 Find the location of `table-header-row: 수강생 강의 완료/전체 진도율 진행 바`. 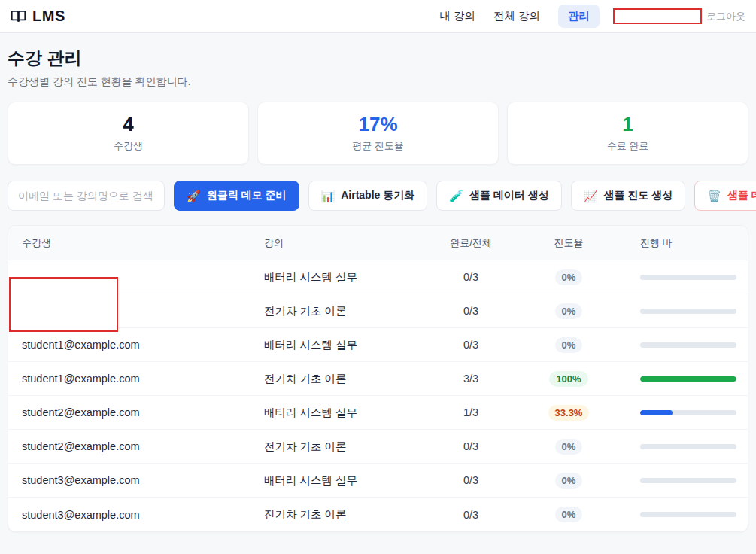

table-header-row: 수강생 강의 완료/전체 진도율 진행 바 is located at coordinates (378, 243).